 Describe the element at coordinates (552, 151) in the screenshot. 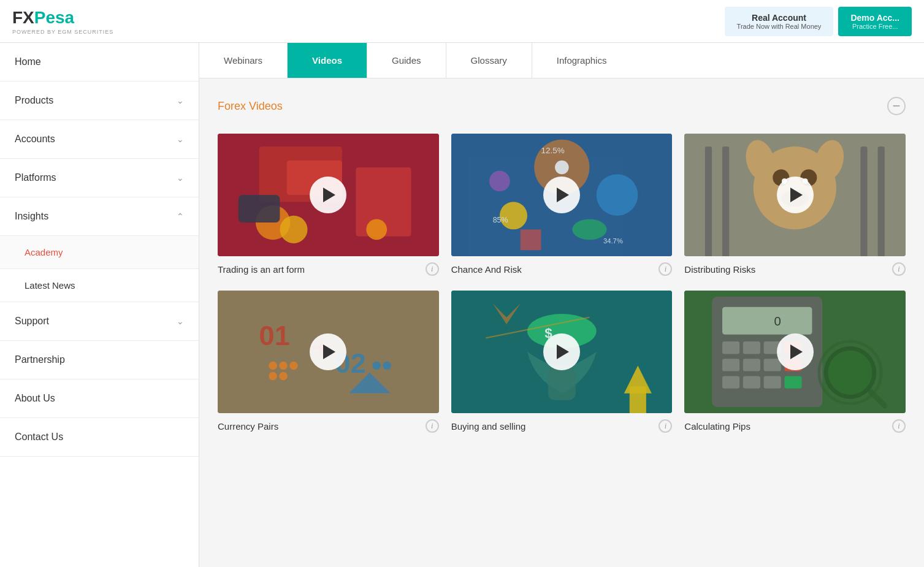

I see `svg-text: 12.5%` at that location.